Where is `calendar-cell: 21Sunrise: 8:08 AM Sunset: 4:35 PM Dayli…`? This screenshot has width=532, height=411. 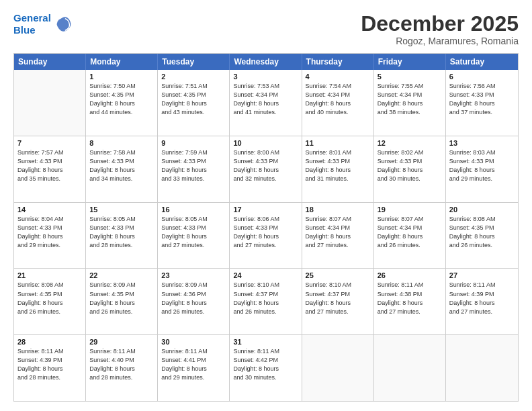
calendar-cell: 21Sunrise: 8:08 AM Sunset: 4:35 PM Dayli… is located at coordinates (50, 302).